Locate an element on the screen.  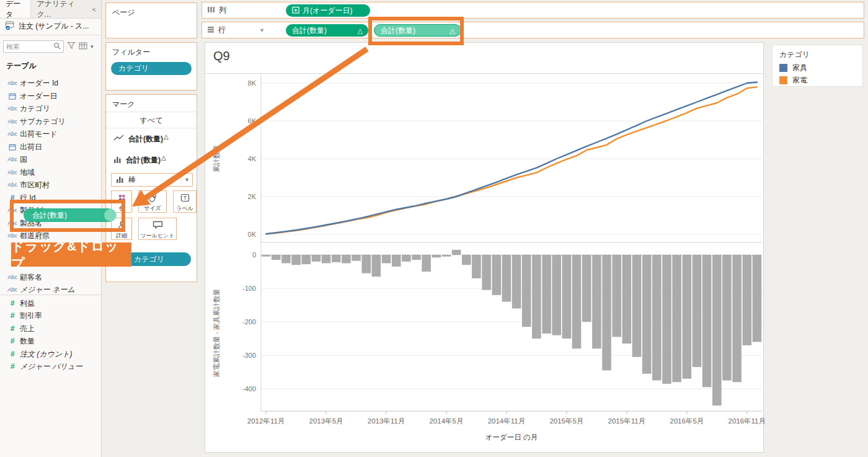
tab-analytics: アナリティク... is located at coordinates (59, 9).